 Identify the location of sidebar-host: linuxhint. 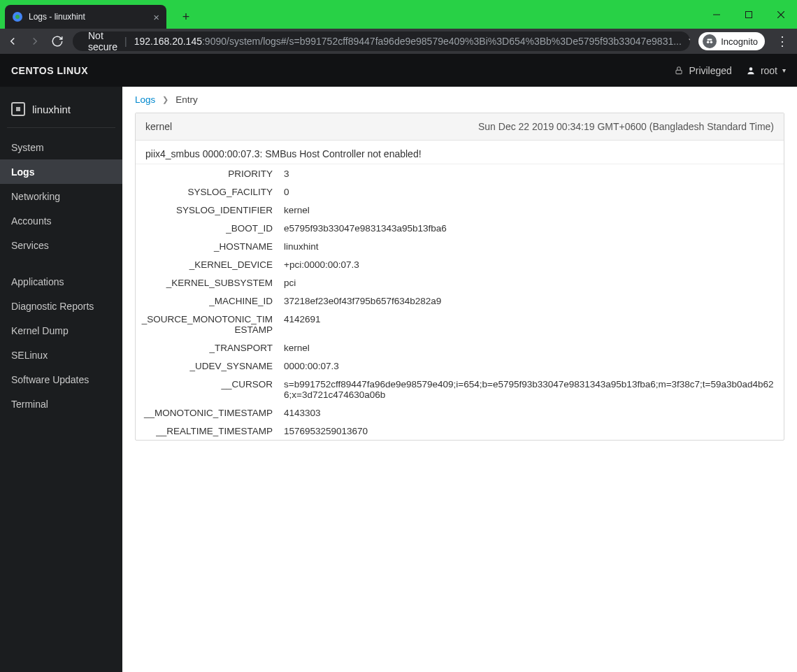
(62, 108).